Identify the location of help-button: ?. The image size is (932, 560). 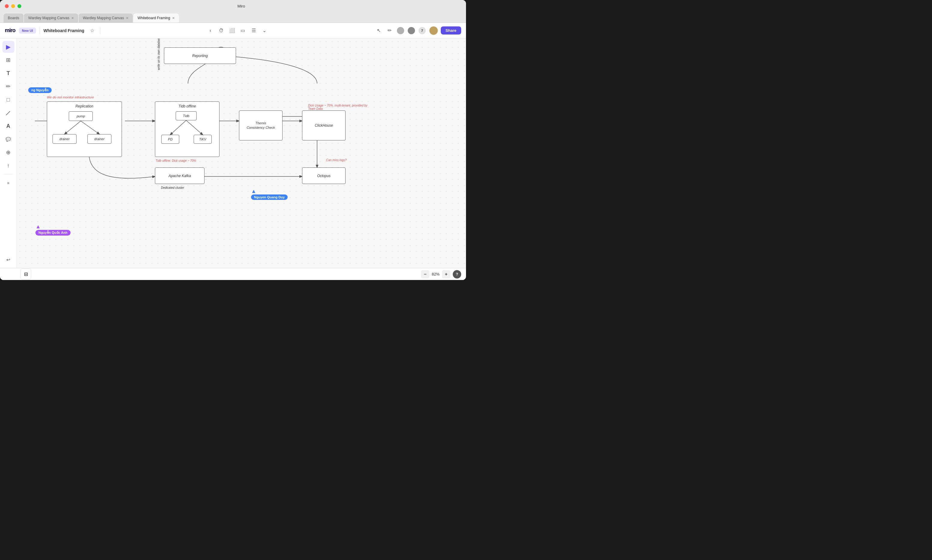
(457, 274).